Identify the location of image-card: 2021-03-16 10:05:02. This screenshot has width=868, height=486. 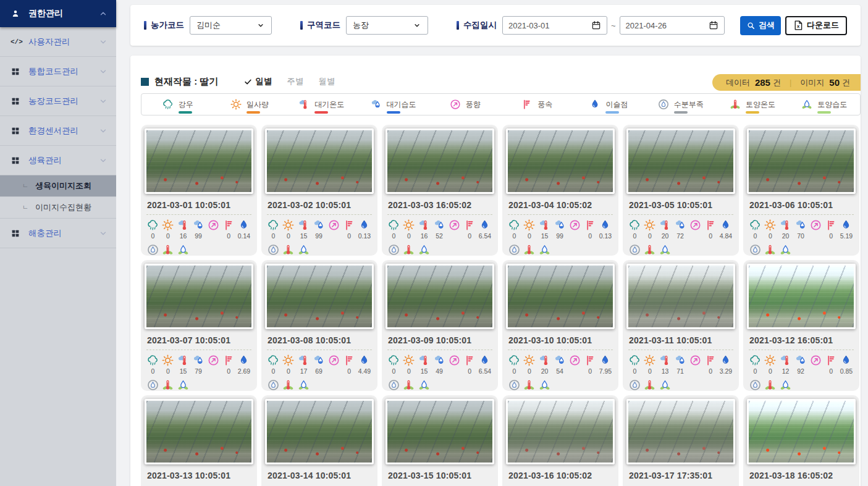
(560, 441).